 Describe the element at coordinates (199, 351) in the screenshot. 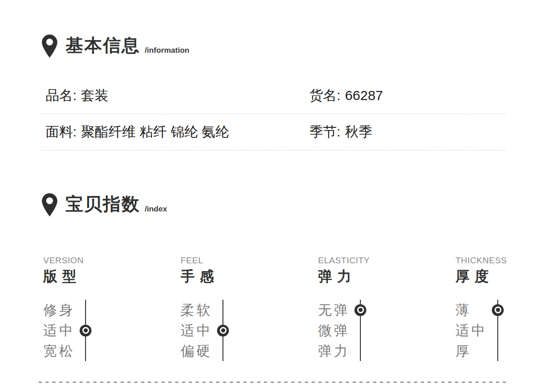

I see `option-label: 偏硬` at that location.